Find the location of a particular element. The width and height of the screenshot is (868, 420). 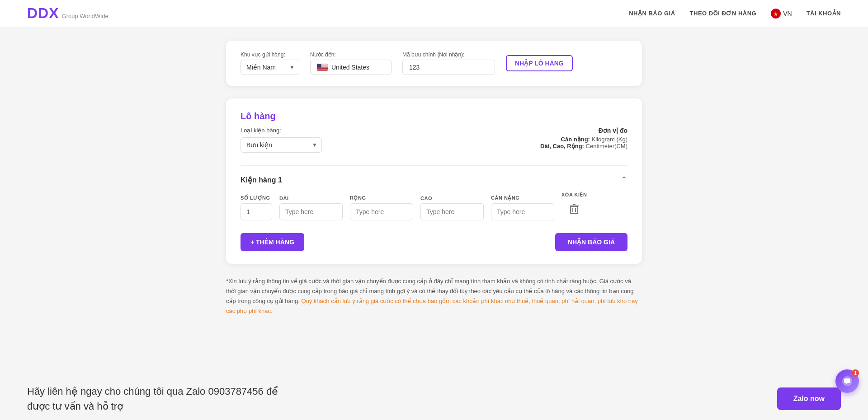

khu-vuc-select-wrapper: Miền Nam Miền Bắc Miền Trung ▼ is located at coordinates (270, 67).